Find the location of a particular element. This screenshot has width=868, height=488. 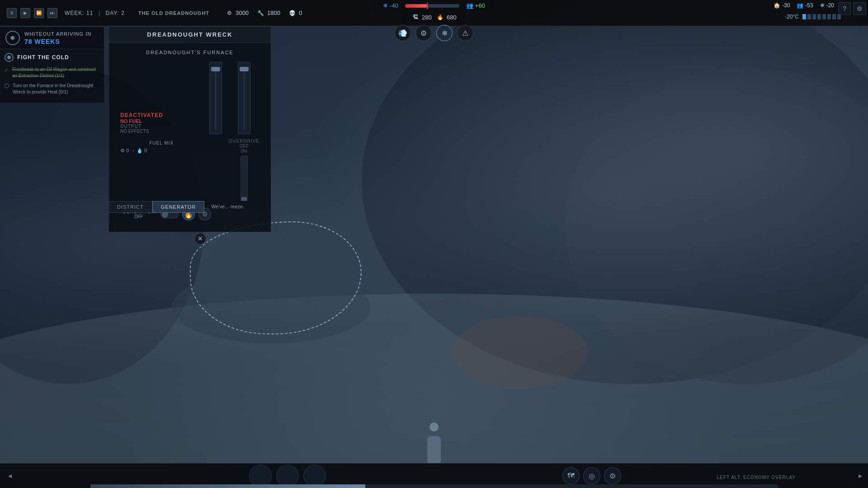

temperature-bar: -20°C is located at coordinates (813, 17).